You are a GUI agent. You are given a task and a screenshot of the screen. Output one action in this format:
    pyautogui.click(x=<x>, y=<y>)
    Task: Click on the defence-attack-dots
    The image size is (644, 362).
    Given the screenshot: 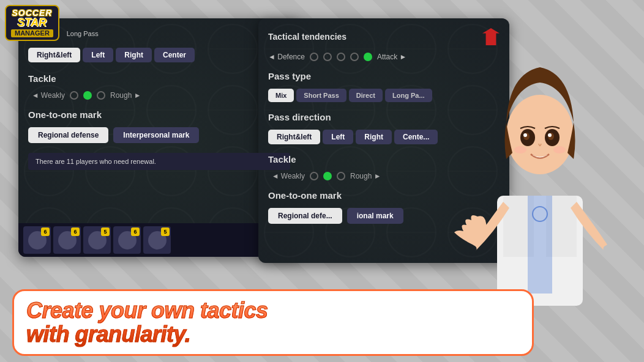 What is the action you would take?
    pyautogui.click(x=341, y=57)
    